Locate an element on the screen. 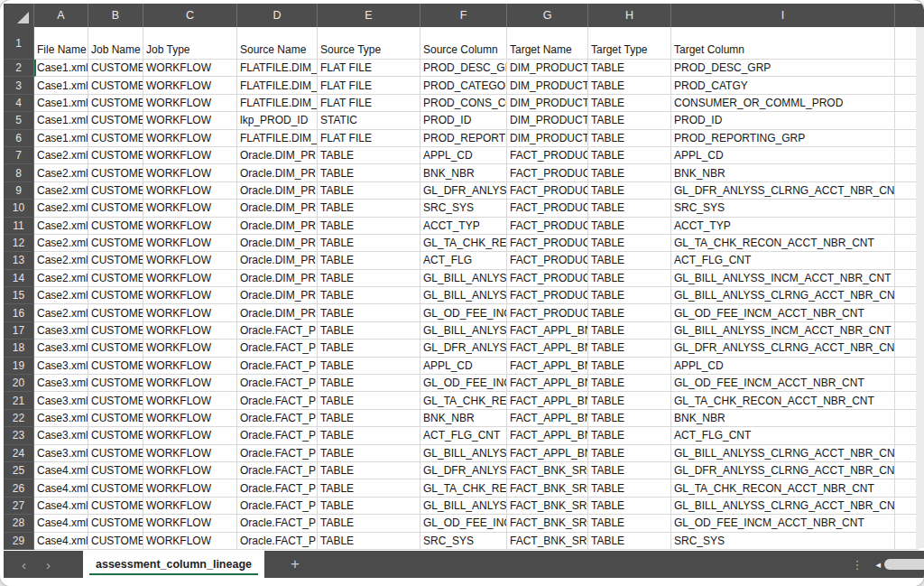  prev-sheet-icon: ‹ is located at coordinates (23, 565).